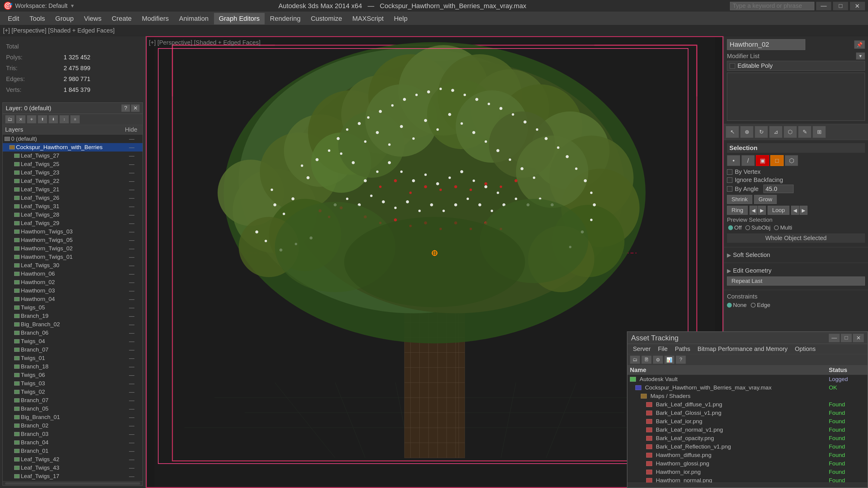 The image size is (868, 488). I want to click on soft-selection-expand: ▶ Soft Selection, so click(796, 255).